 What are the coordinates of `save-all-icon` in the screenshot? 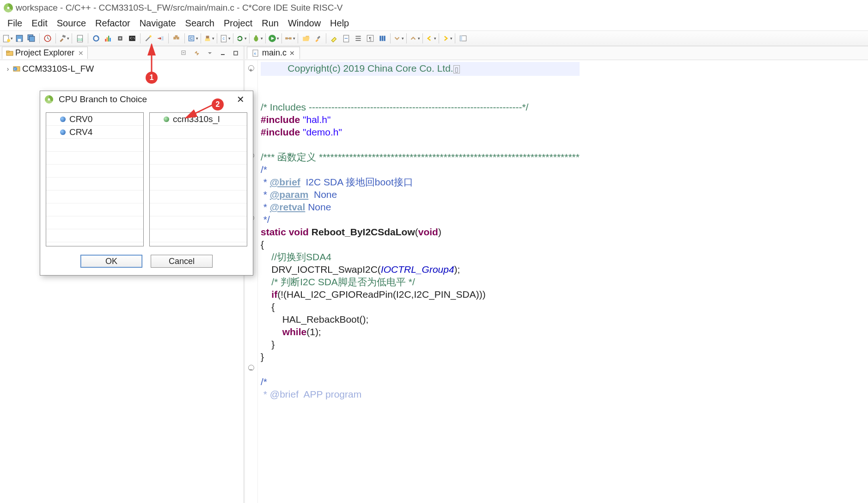 It's located at (31, 38).